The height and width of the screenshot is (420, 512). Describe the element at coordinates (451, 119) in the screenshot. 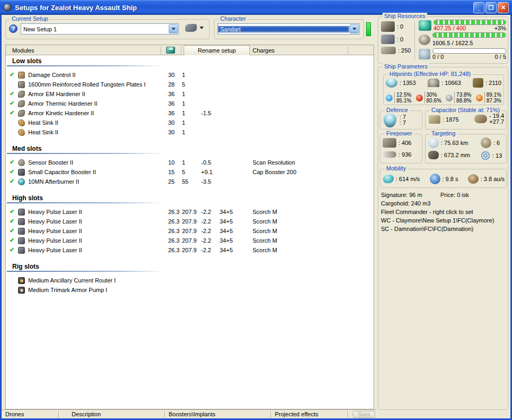

I see `capacitor-amount: : 1875` at that location.